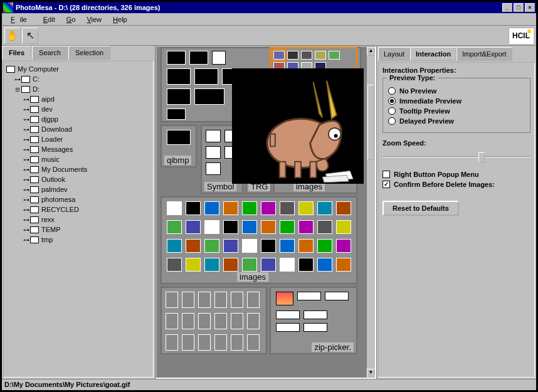 This screenshot has width=538, height=392. Describe the element at coordinates (456, 174) in the screenshot. I see `check-right-button-popup: Right Button Popup Menu` at that location.